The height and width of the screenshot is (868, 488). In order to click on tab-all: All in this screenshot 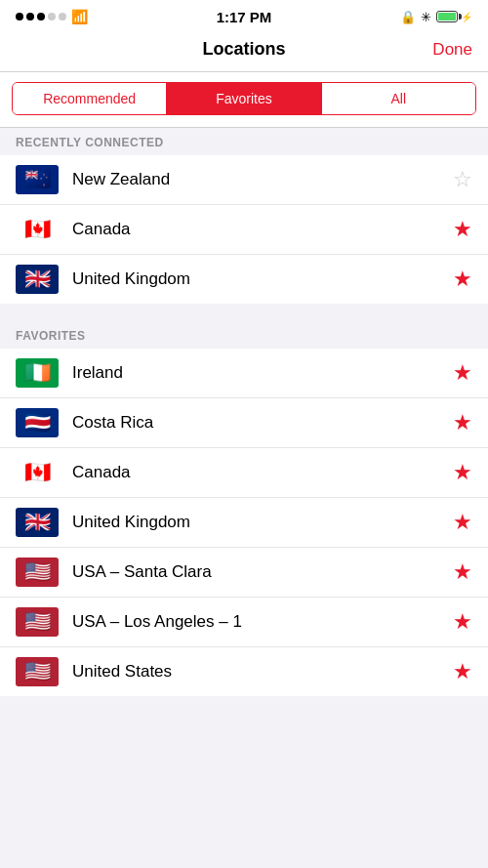, I will do `click(398, 99)`.